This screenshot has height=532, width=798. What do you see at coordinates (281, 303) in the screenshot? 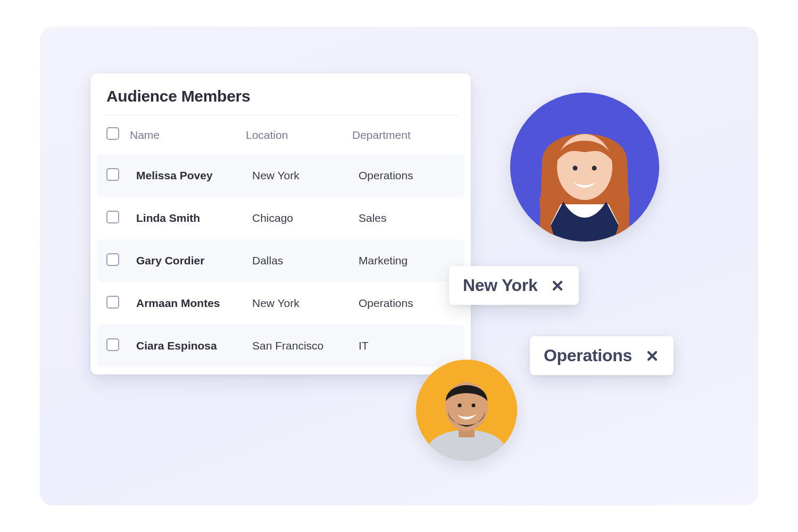
I see `table-row: Armaan Montes New York Operations` at bounding box center [281, 303].